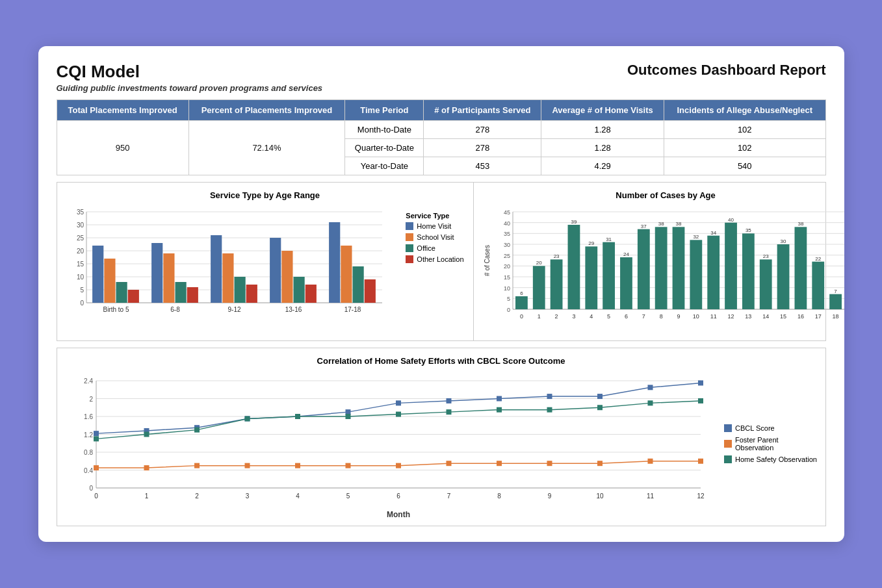  What do you see at coordinates (434, 248) in the screenshot?
I see `service-legend-item: Office` at bounding box center [434, 248].